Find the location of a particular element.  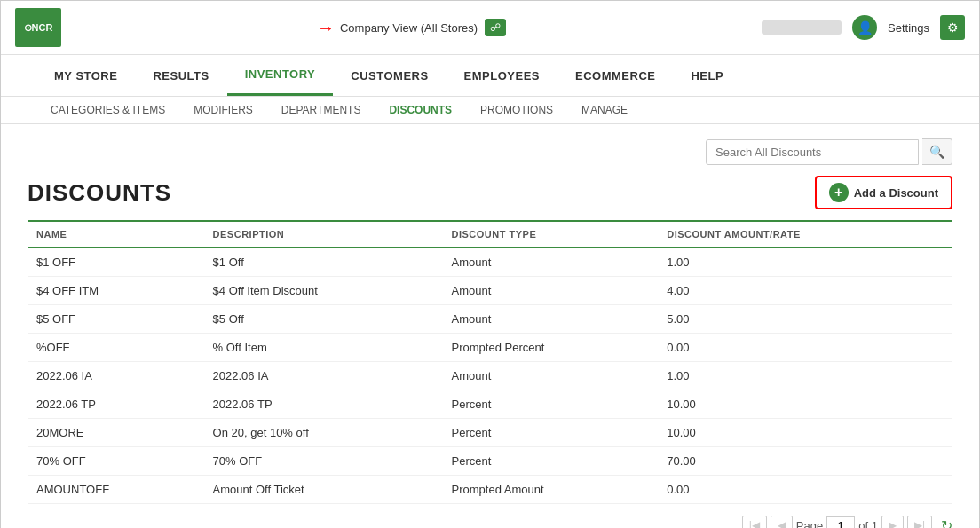

cell-name: AMOUNTOFF is located at coordinates (115, 490).